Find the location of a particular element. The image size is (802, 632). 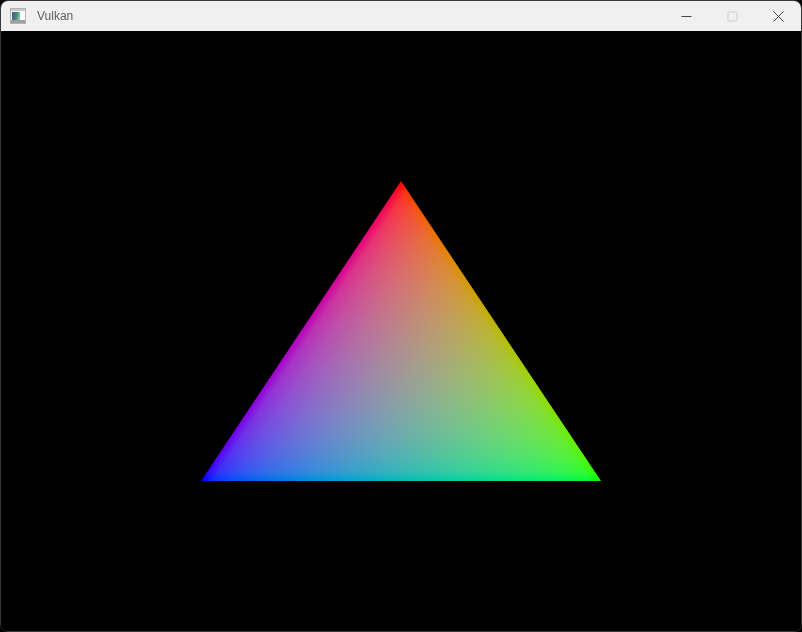

close-x-icon is located at coordinates (778, 16).